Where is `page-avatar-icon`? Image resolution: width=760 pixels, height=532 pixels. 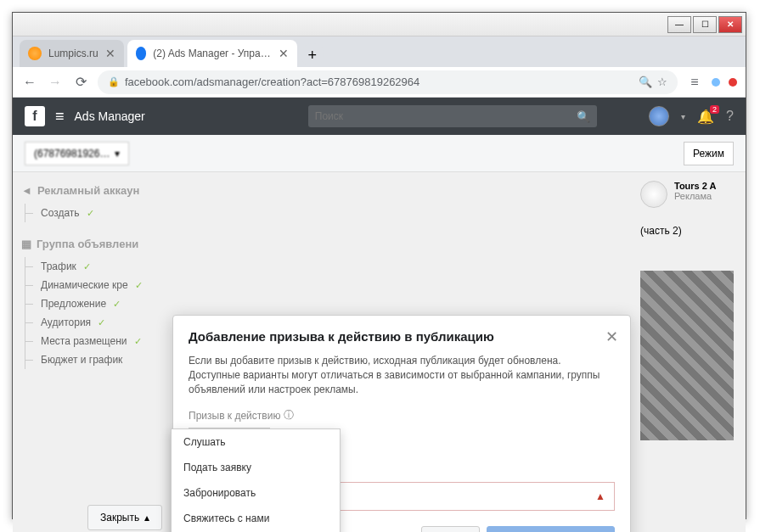
page-avatar-icon is located at coordinates (654, 194).